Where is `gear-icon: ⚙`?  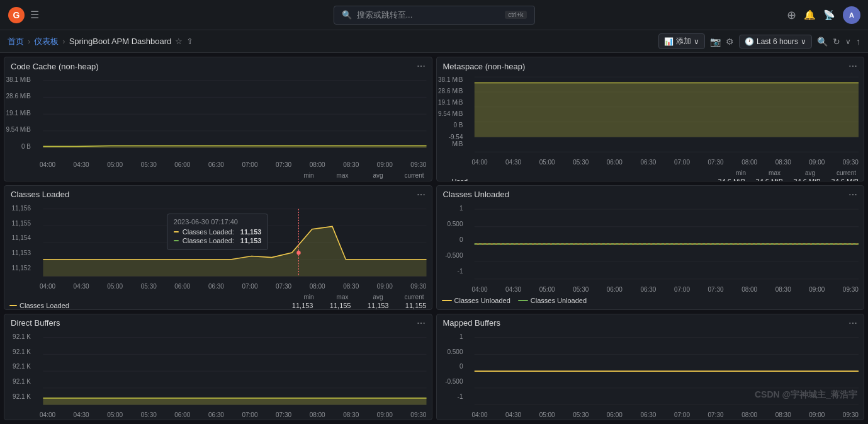 gear-icon: ⚙ is located at coordinates (730, 42).